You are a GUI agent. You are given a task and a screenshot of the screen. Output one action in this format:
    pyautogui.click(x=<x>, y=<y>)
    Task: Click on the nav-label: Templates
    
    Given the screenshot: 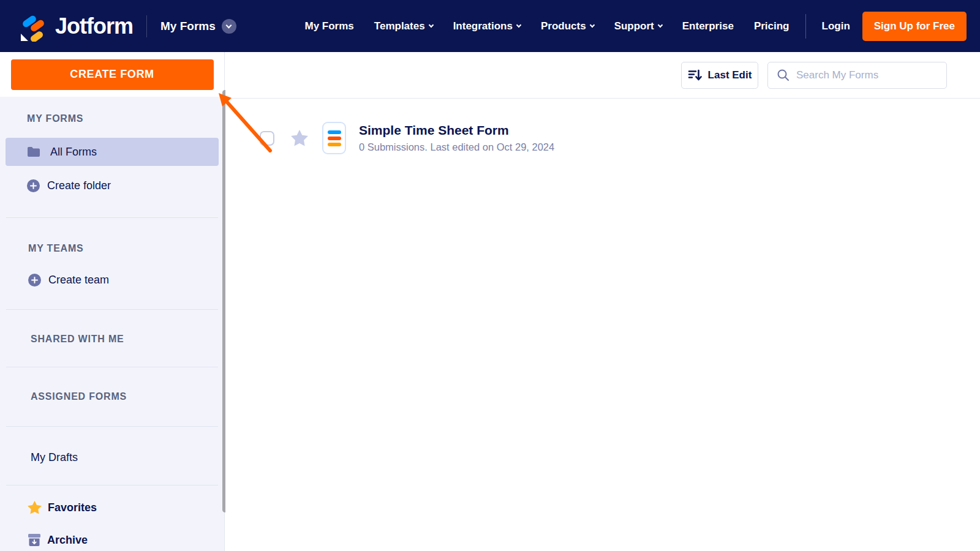 What is the action you would take?
    pyautogui.click(x=399, y=26)
    